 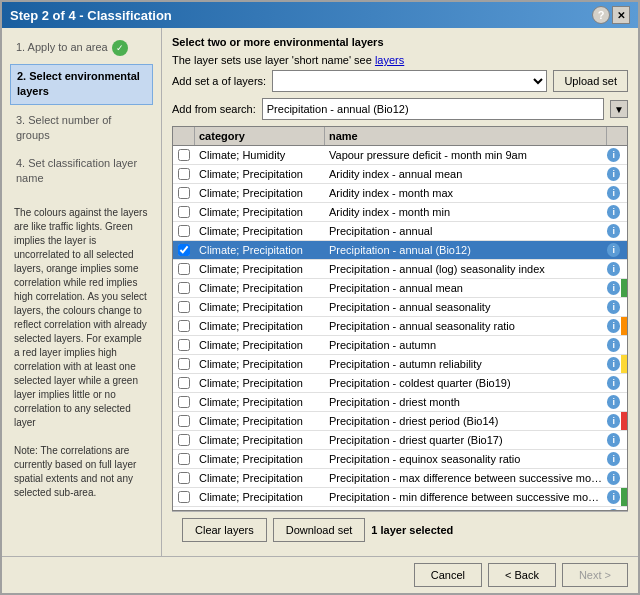 What do you see at coordinates (400, 156) in the screenshot?
I see `table-row: Climate; HumidityVapour pressure deficit…` at bounding box center [400, 156].